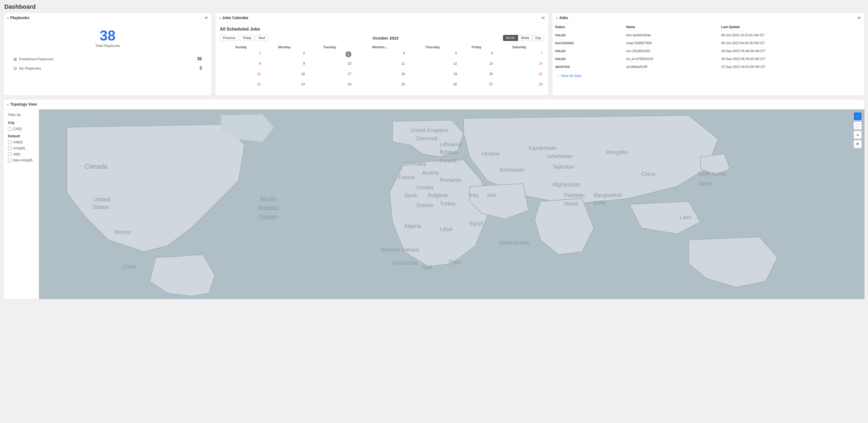 This screenshot has height=423, width=868. Describe the element at coordinates (382, 18) in the screenshot. I see `calendar-header: ‹ Jobs Calendar ⇄` at that location.